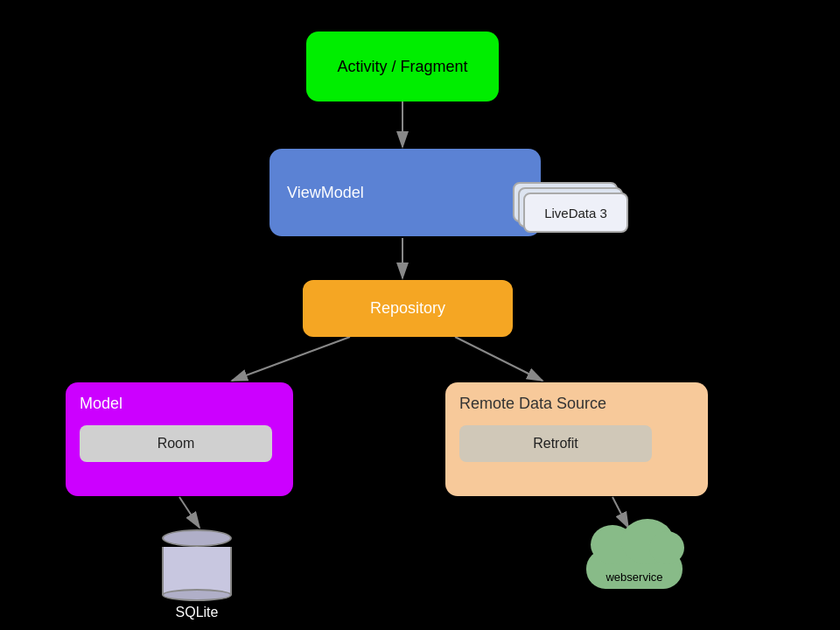 The image size is (840, 630). Describe the element at coordinates (102, 404) in the screenshot. I see `model-label: Model` at that location.